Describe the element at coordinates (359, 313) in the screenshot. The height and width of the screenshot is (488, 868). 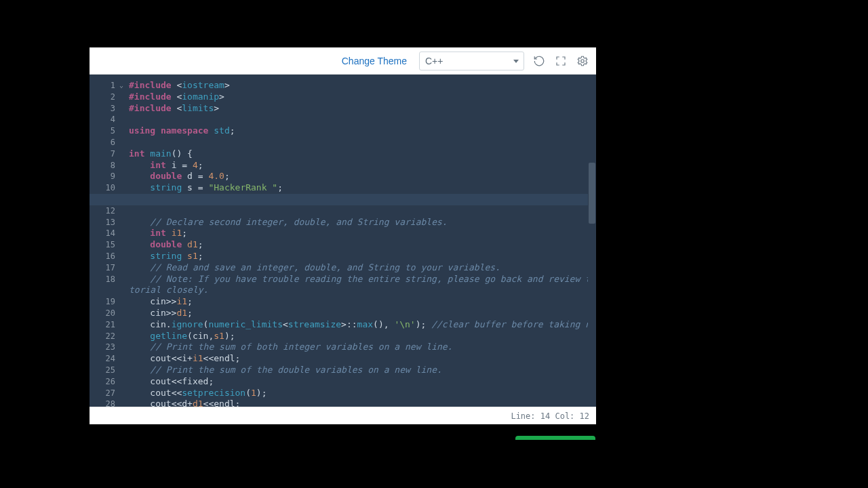
I see `code-line: cin>>d1;` at that location.